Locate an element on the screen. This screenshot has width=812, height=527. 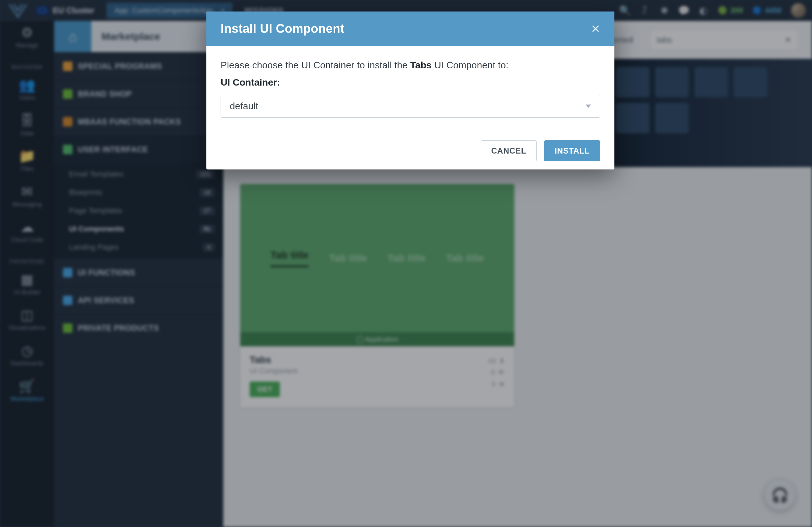
cancel-button: CANCEL is located at coordinates (509, 151).